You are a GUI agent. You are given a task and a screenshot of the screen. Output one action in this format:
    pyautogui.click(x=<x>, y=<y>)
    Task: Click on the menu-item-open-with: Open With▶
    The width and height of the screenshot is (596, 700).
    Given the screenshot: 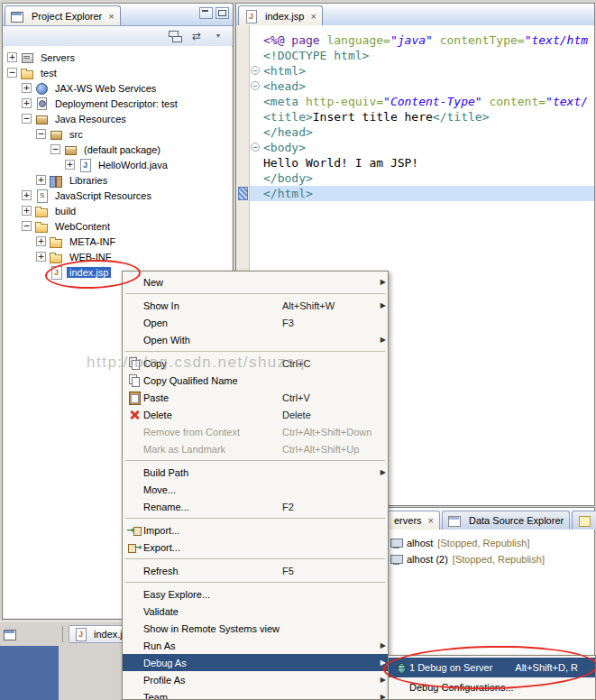 What is the action you would take?
    pyautogui.click(x=255, y=339)
    